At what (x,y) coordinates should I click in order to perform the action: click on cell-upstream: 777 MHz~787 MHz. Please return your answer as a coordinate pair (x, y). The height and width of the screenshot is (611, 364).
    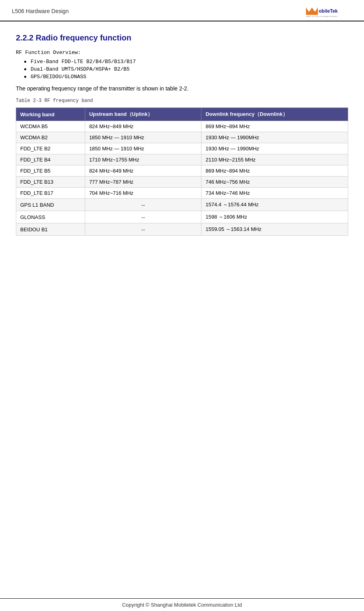
    Looking at the image, I should click on (143, 182).